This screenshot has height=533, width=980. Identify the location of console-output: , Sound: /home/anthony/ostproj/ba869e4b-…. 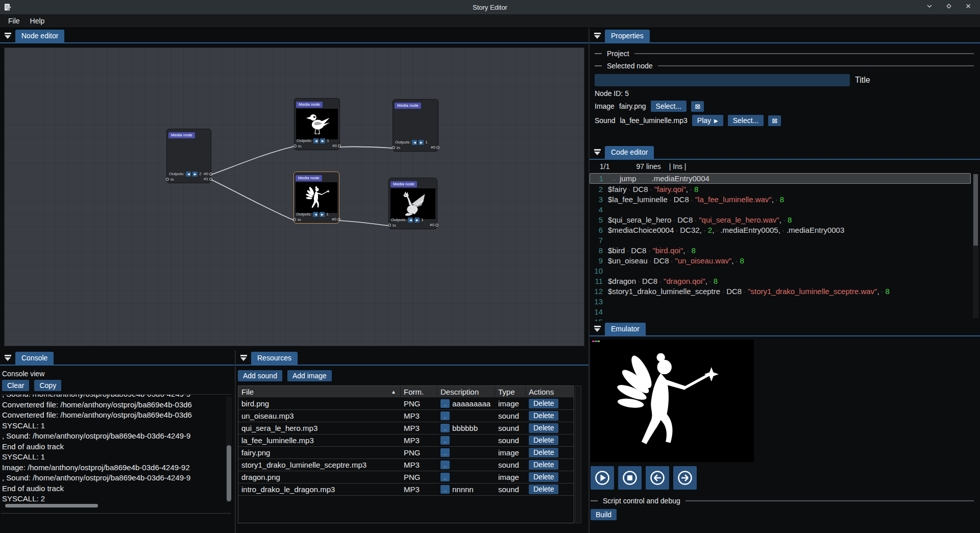
(116, 448).